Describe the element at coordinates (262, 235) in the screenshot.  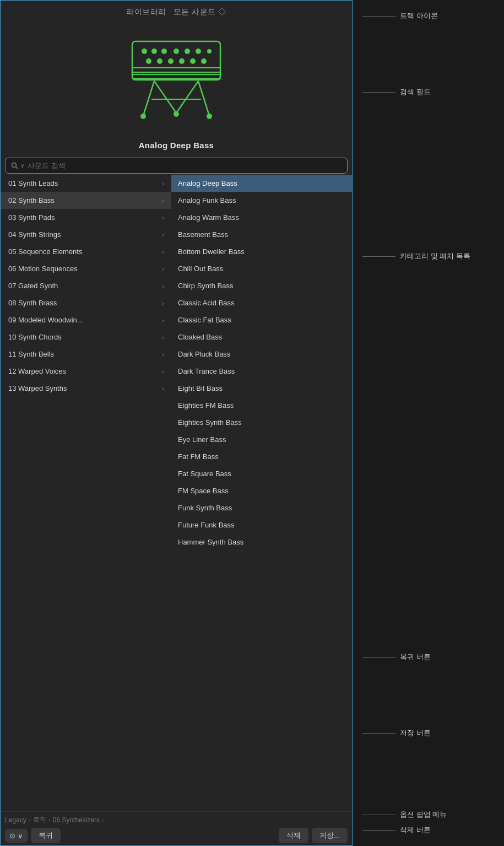
I see `patch-item: Basement Bass` at that location.